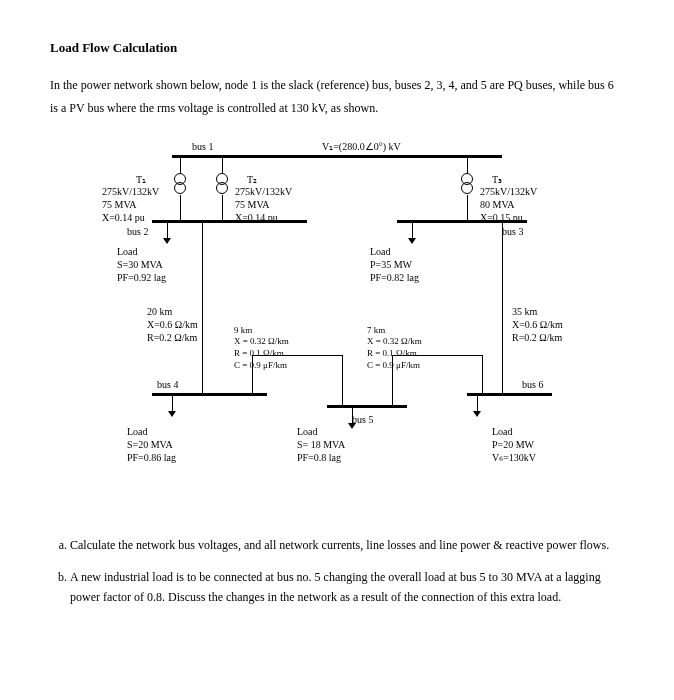 Image resolution: width=674 pixels, height=700 pixels. I want to click on line24-label: 20 km X=0.6 Ω/km R=0.2 Ω/km, so click(172, 324).